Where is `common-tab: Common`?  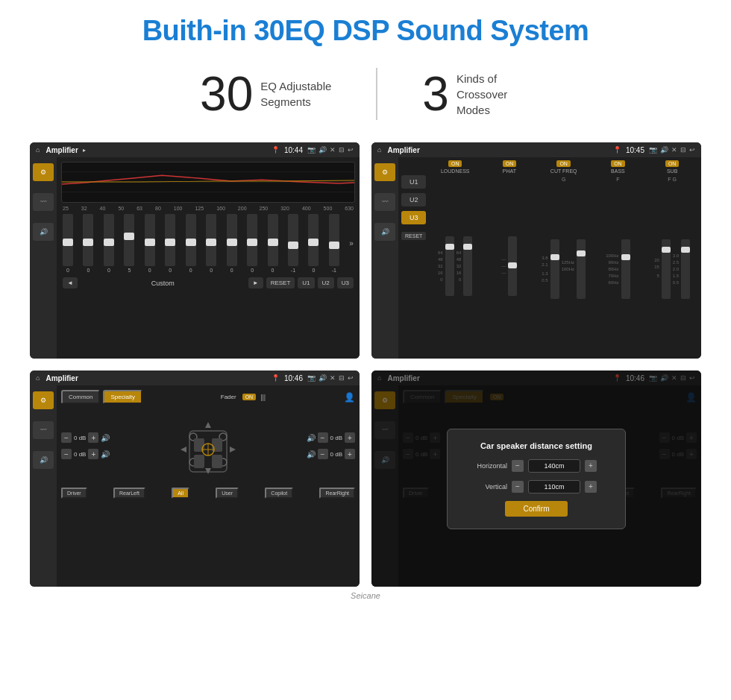
common-tab: Common is located at coordinates (81, 397).